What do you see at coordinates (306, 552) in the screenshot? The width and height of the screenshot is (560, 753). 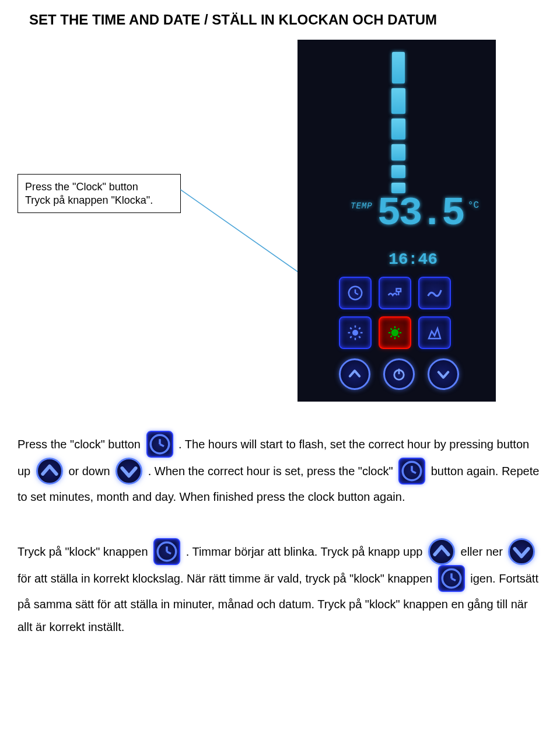 I see `text: . Timmar börjar att blinka. Tryck på kna…` at bounding box center [306, 552].